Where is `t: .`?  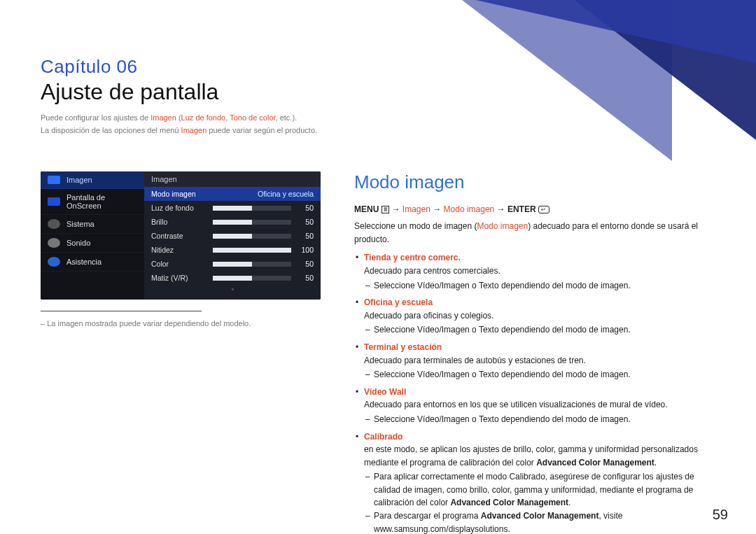
t: . is located at coordinates (570, 503).